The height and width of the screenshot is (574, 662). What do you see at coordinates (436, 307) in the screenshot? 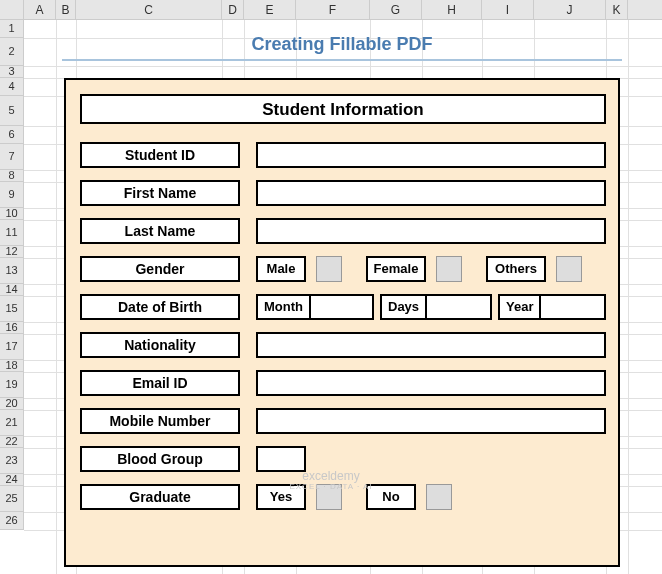
I see `dob-days: Days` at bounding box center [436, 307].